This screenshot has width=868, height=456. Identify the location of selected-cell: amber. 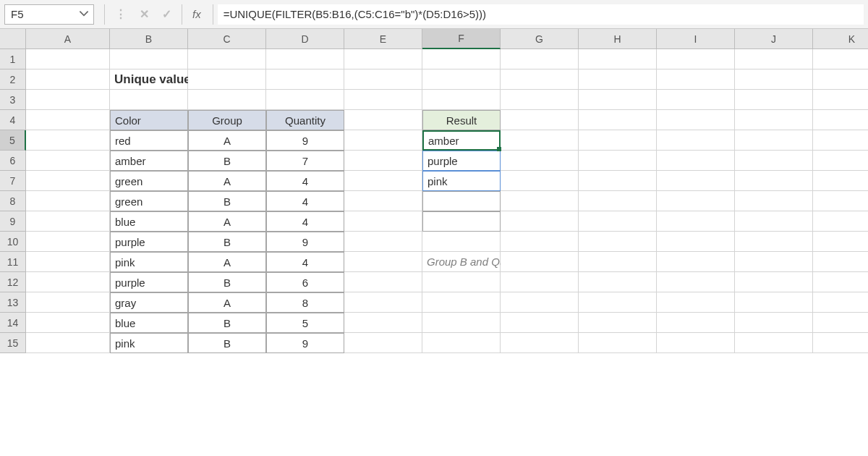
(461, 140).